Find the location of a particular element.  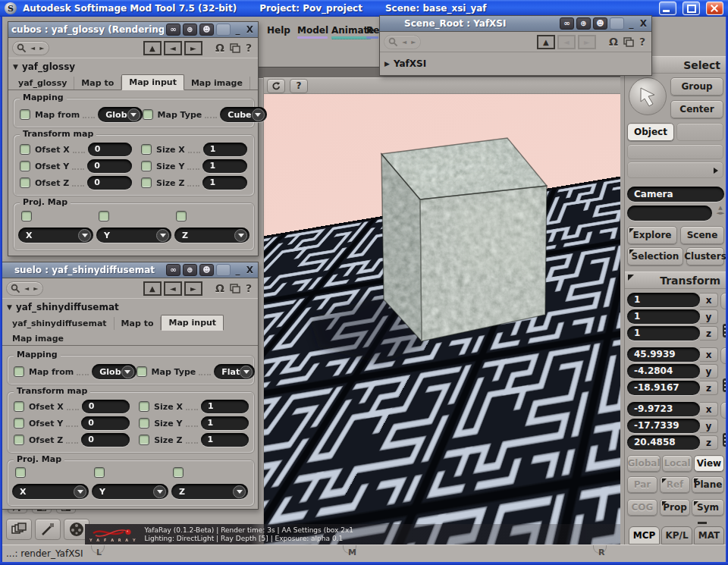

explore-button: Explore is located at coordinates (652, 235).